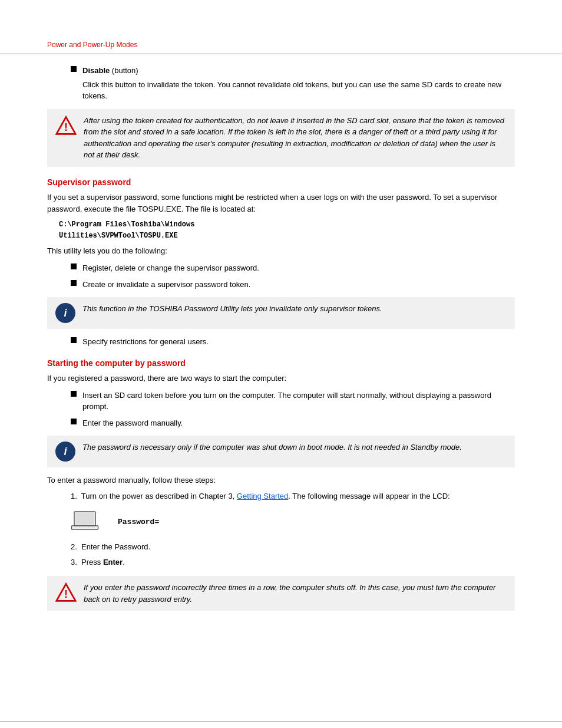 The height and width of the screenshot is (728, 562). Describe the element at coordinates (287, 236) in the screenshot. I see `code-line2: Utilities\SVPWTool\TOSPU.EXE` at that location.